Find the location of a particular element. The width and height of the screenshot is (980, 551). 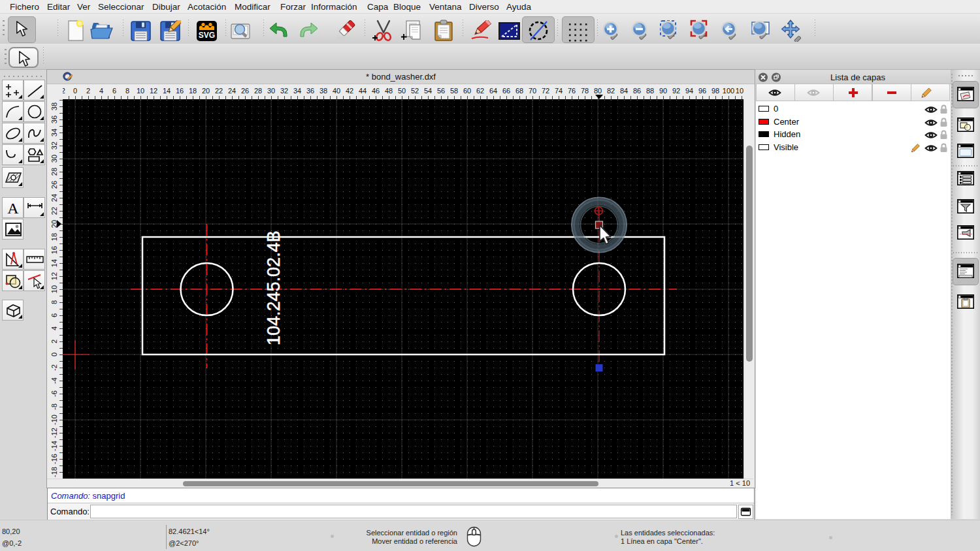

svg-text: 60 is located at coordinates (467, 91).